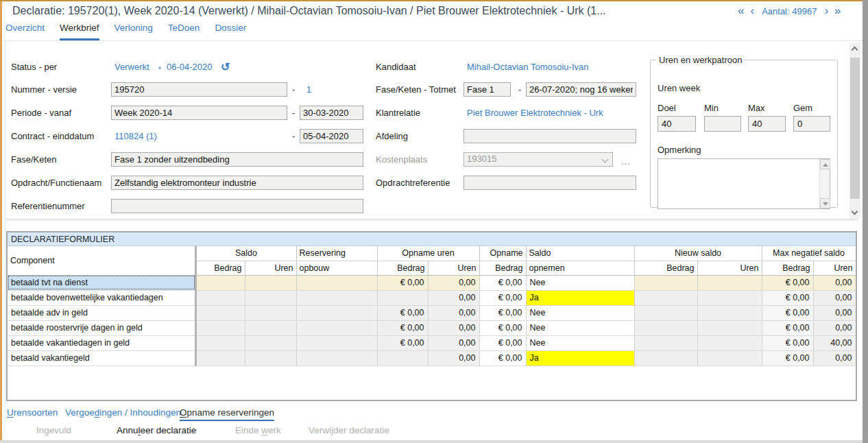 This screenshot has height=443, width=868. What do you see at coordinates (349, 431) in the screenshot?
I see `verwijder-declaratie-button: Verwijder declaratie` at bounding box center [349, 431].